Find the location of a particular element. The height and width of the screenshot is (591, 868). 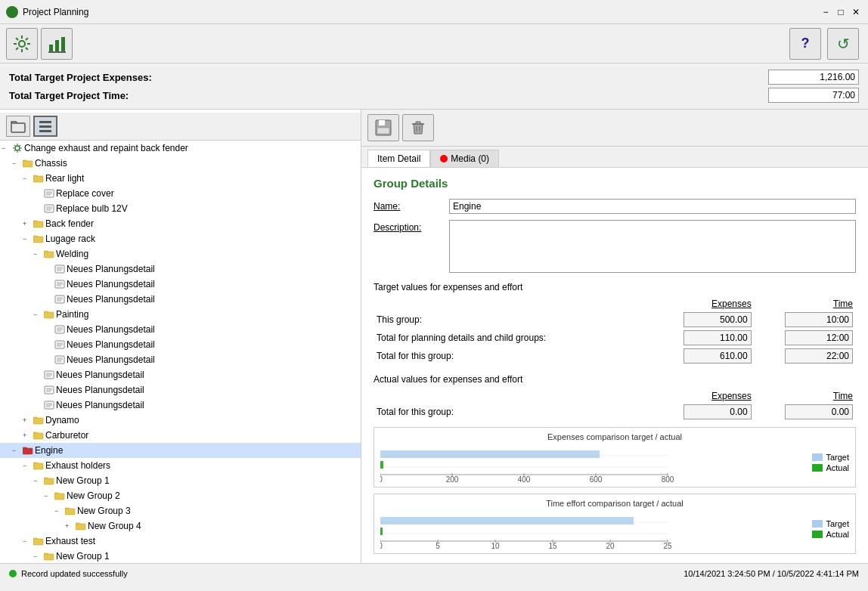

total-planning-expenses-input is located at coordinates (718, 338).